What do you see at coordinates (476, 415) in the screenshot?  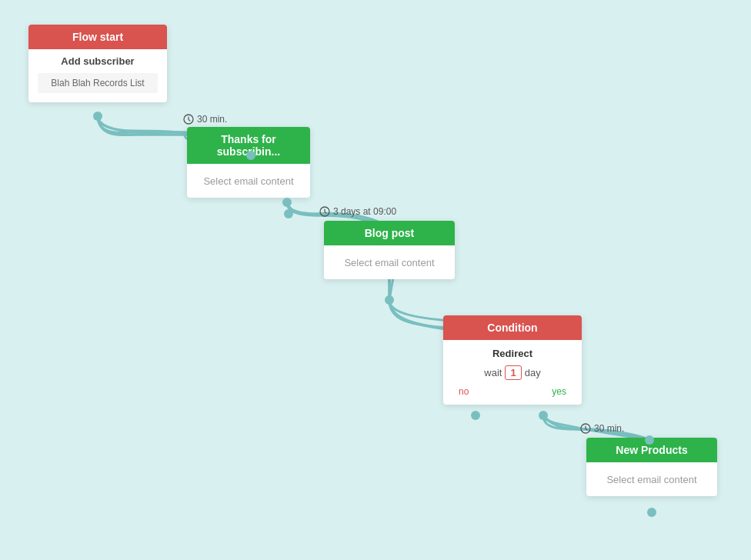 I see `dot-condition-no` at bounding box center [476, 415].